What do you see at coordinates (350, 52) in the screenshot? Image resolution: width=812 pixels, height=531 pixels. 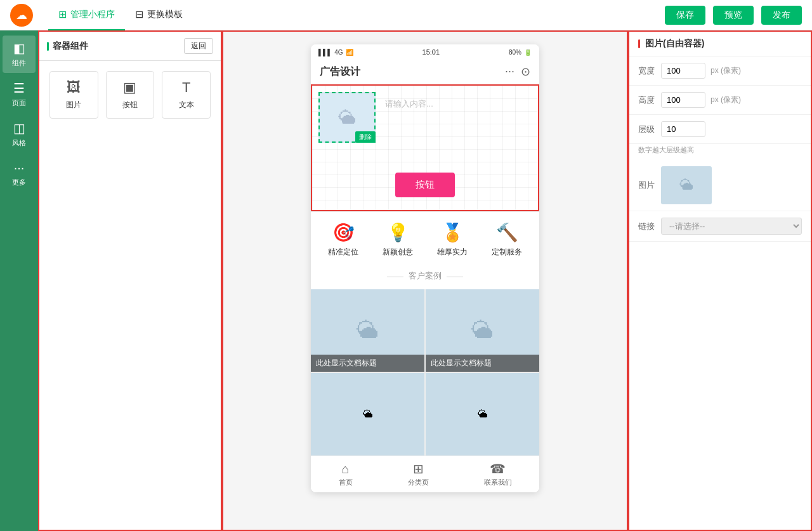 I see `wifi-icon: 📶` at bounding box center [350, 52].